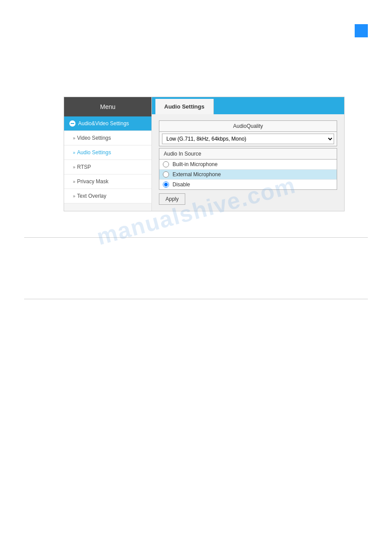 The width and height of the screenshot is (392, 555). I want to click on sidebar-item-text-overlay: » Text Overlay, so click(108, 196).